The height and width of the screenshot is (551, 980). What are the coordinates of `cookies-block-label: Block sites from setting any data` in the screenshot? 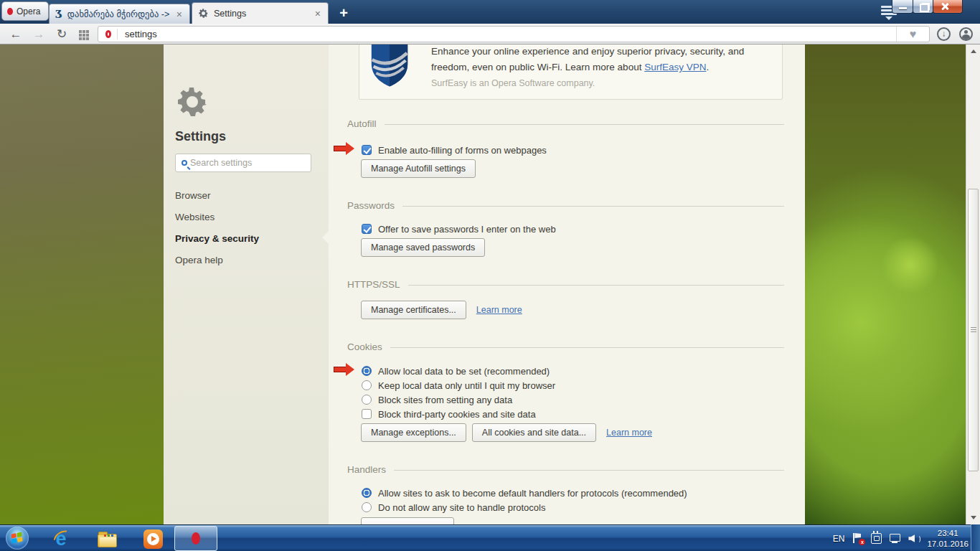 It's located at (445, 400).